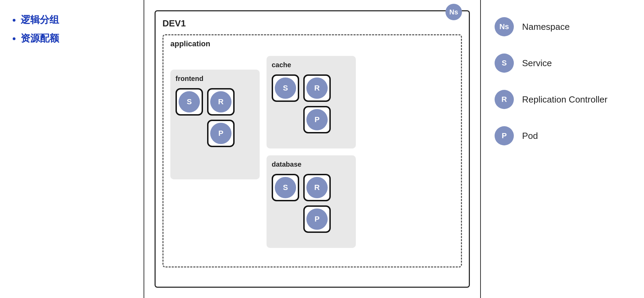 The height and width of the screenshot is (298, 644). What do you see at coordinates (221, 102) in the screenshot?
I see `frontend-r-square: R` at bounding box center [221, 102].